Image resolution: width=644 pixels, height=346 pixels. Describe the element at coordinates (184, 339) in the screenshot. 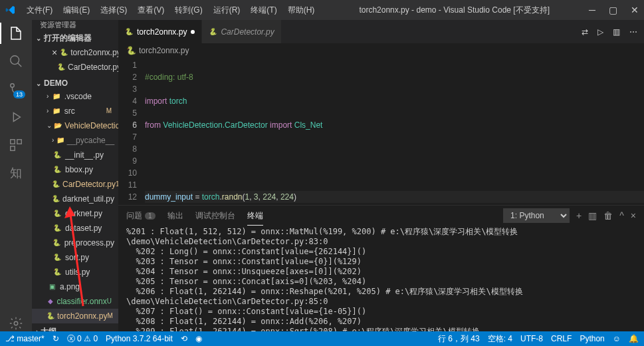

I see `status-share: ⟲` at that location.